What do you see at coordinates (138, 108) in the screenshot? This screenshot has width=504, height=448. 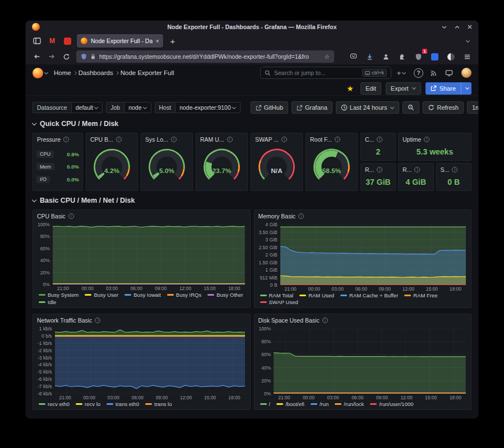 I see `variable-value-dropdown: node` at bounding box center [138, 108].